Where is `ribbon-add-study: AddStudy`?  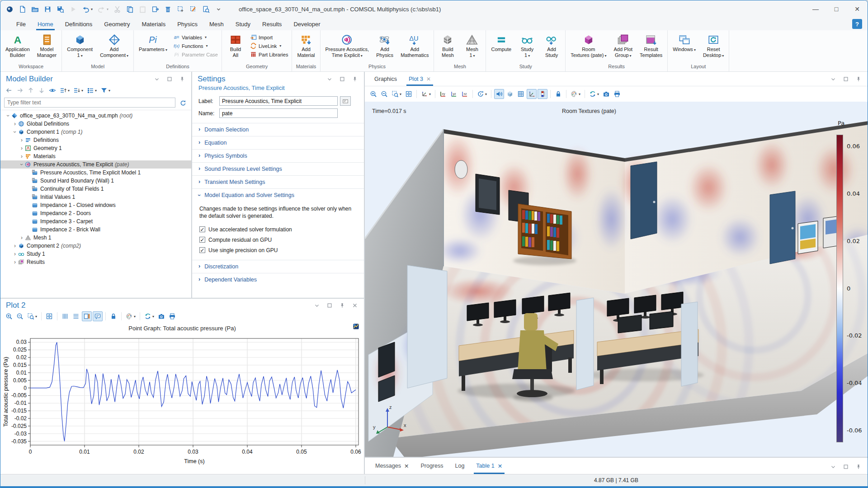
ribbon-add-study: AddStudy is located at coordinates (552, 46).